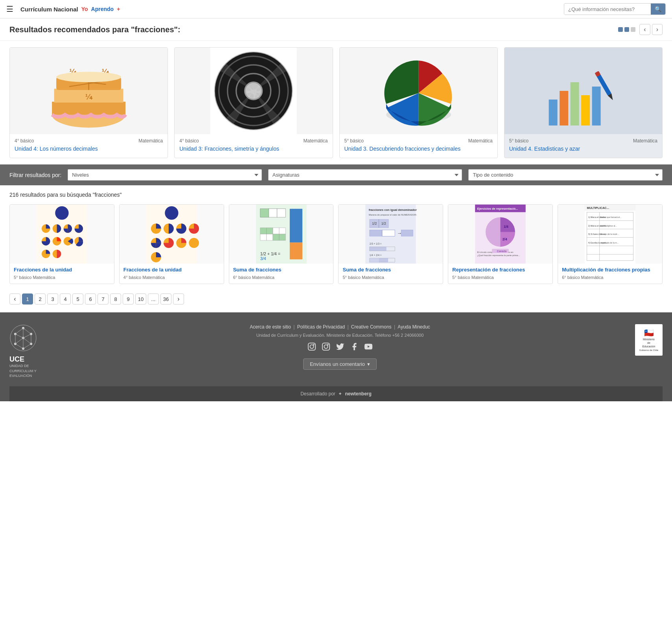 The width and height of the screenshot is (672, 633). I want to click on page-2: 2, so click(40, 299).